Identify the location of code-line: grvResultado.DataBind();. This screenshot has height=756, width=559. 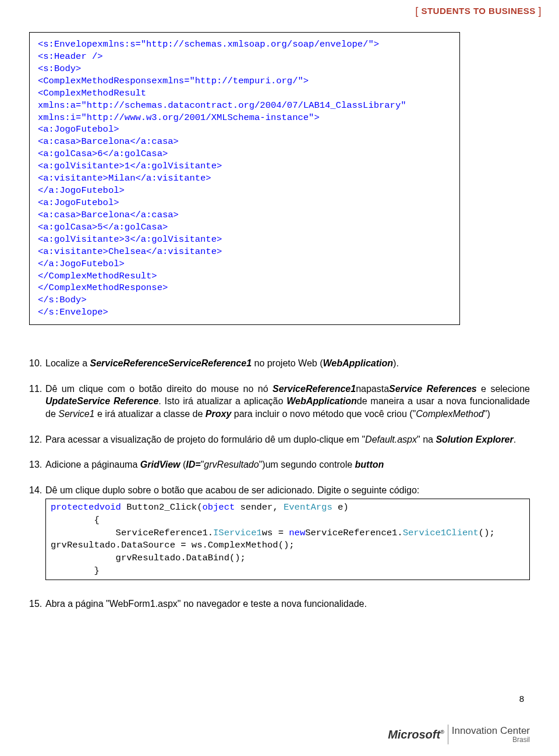
(288, 559).